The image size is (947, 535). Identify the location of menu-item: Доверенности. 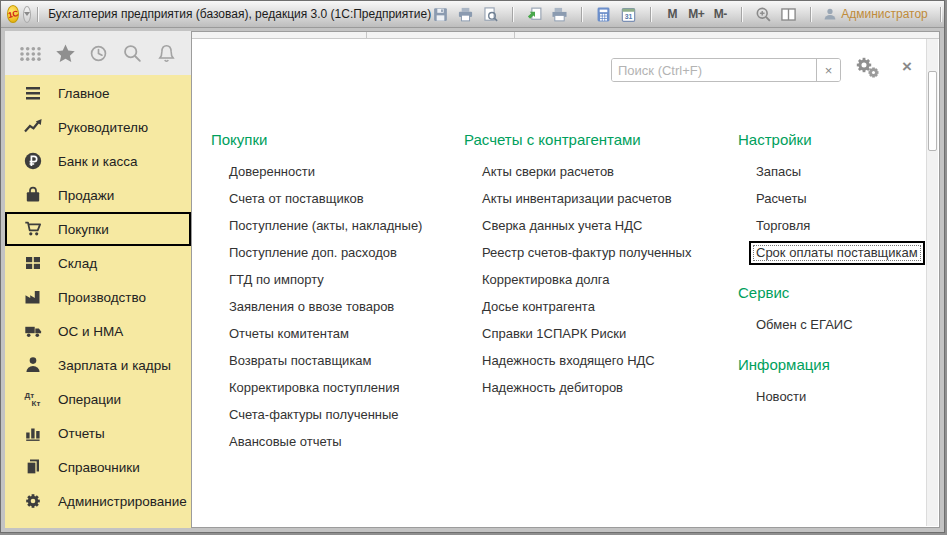
(316, 172).